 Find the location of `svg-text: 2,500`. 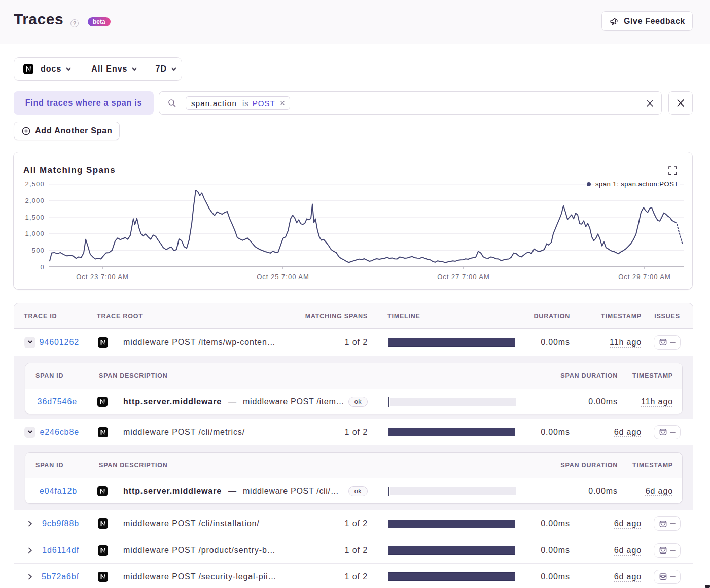

svg-text: 2,500 is located at coordinates (34, 184).